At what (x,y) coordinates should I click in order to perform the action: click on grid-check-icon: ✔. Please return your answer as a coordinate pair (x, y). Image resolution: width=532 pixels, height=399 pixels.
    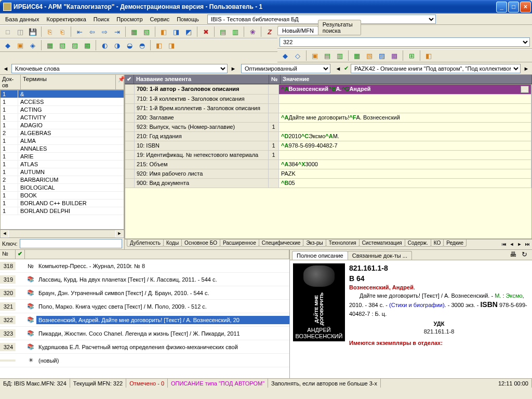
    Looking at the image, I should click on (129, 79).